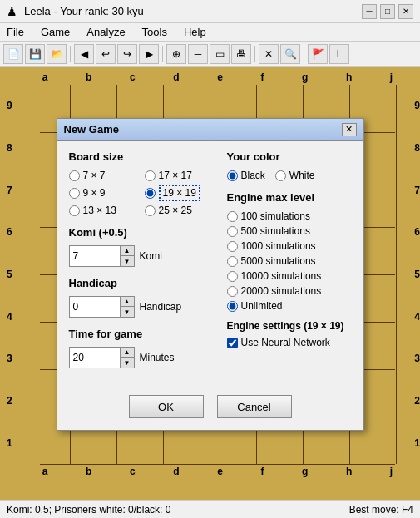 The height and width of the screenshot is (518, 420). What do you see at coordinates (254, 407) in the screenshot?
I see `cancel-button: Cancel` at bounding box center [254, 407].